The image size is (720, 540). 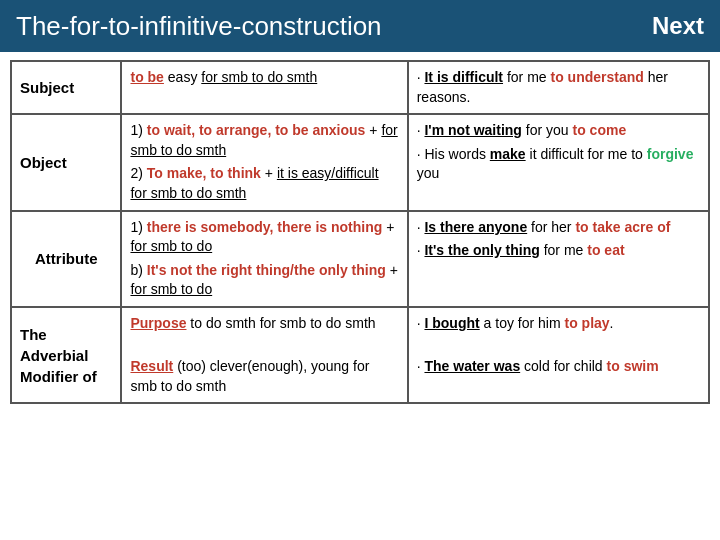 I want to click on example-it-is: It is difficult, so click(x=464, y=77).